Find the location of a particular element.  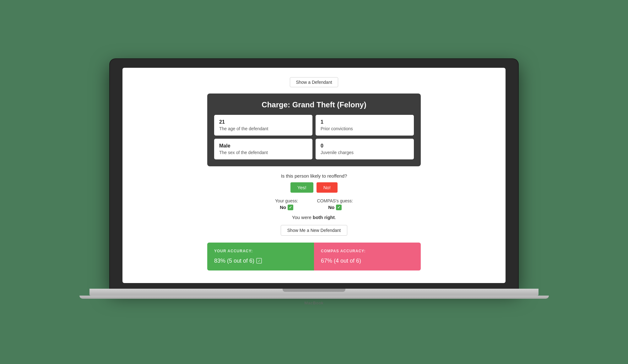

compas-accuracy-text: 67% (4 out of 6) is located at coordinates (341, 261).